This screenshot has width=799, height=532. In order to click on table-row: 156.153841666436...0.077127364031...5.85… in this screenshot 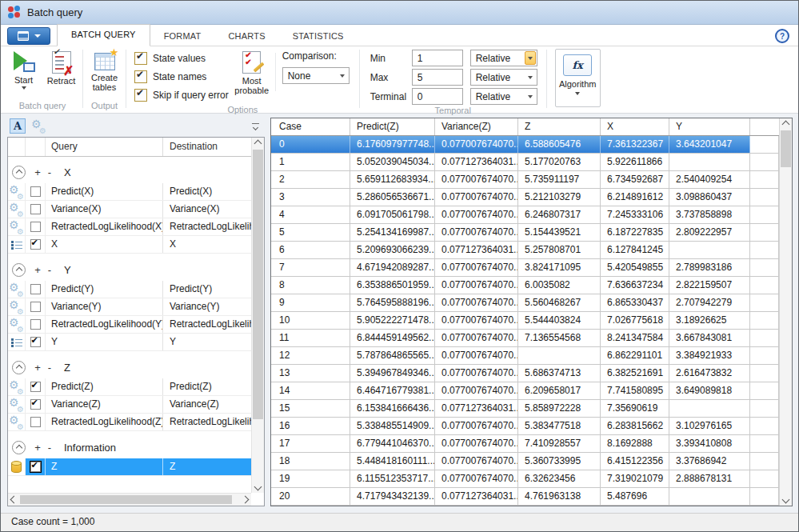, I will do `click(525, 409)`.